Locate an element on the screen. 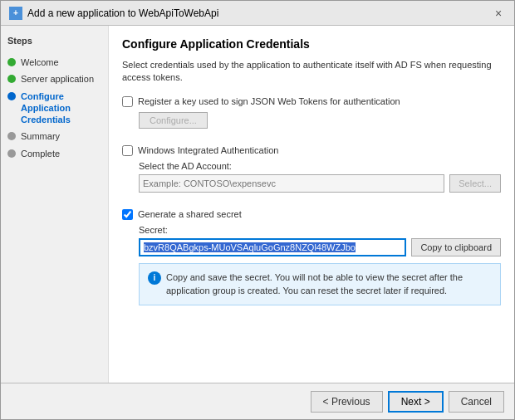 The height and width of the screenshot is (420, 515). ad-account-label: Select the AD Account: is located at coordinates (320, 166).